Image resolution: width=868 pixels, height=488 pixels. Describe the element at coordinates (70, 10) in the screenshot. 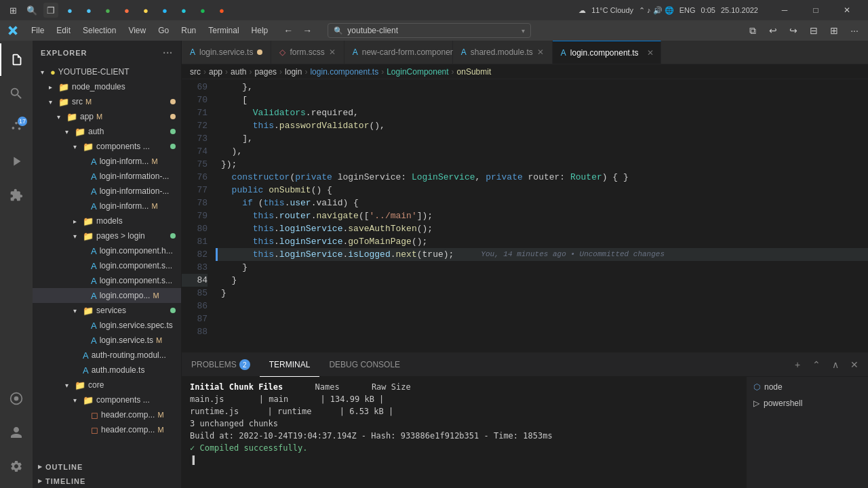

I see `vscode-taskbar: ●` at that location.